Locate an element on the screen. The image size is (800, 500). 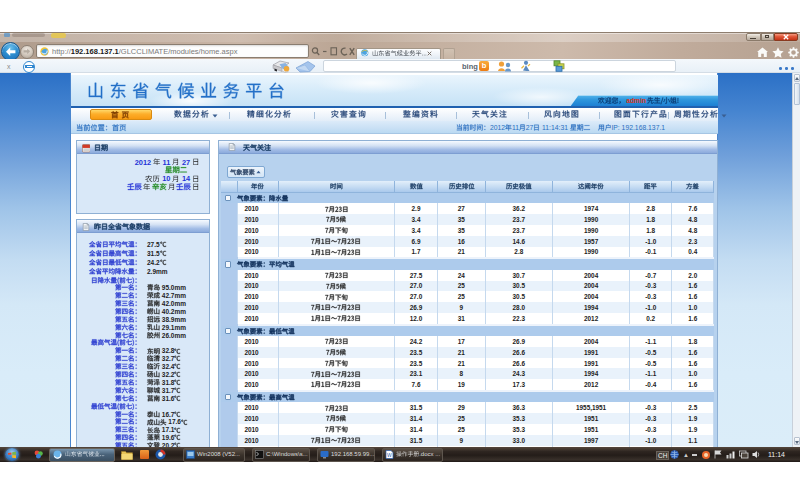
svg-text: W is located at coordinates (390, 455).